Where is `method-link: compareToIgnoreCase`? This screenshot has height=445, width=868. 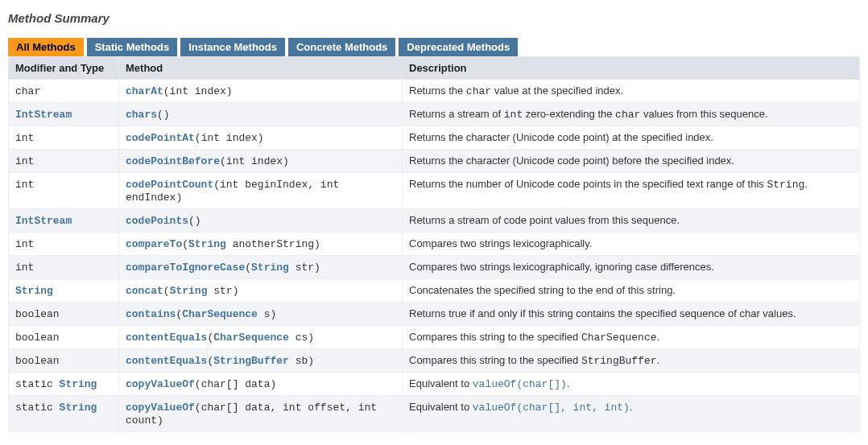 method-link: compareToIgnoreCase is located at coordinates (185, 267).